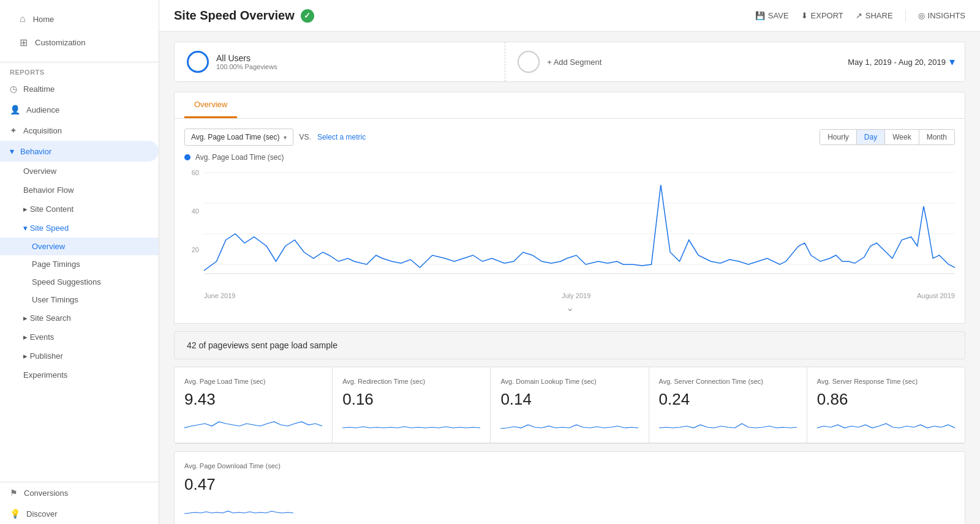  Describe the element at coordinates (80, 493) in the screenshot. I see `sidebar-item-conversions: ⚑ Conversions` at that location.